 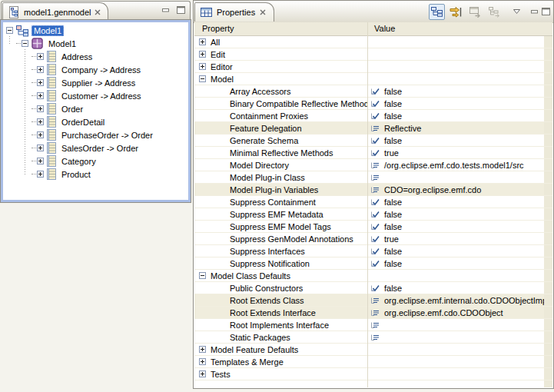 I want to click on category-row: Edit, so click(x=373, y=55).